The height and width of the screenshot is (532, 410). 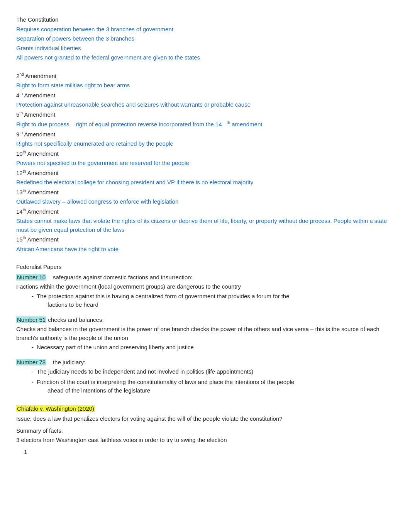 What do you see at coordinates (205, 221) in the screenshot?
I see `amendment-14: 14th Amendment States cannot make laws t…` at bounding box center [205, 221].